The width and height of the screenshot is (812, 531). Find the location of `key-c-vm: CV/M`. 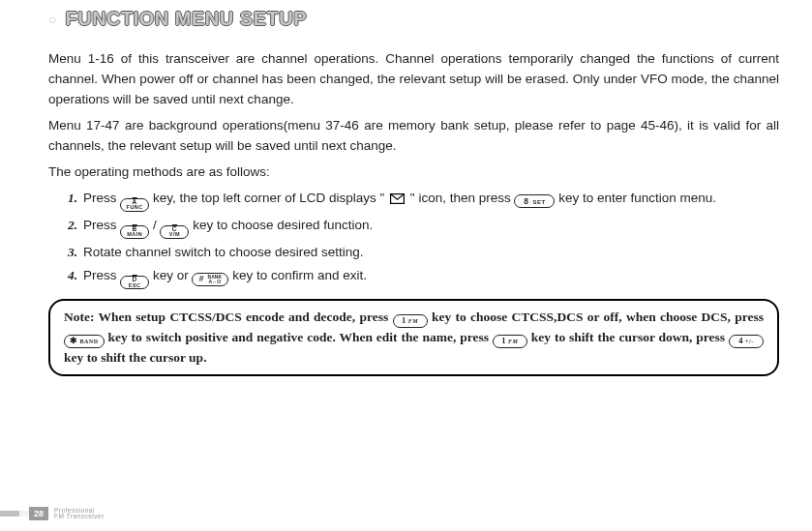

key-c-vm: CV/M is located at coordinates (174, 232).